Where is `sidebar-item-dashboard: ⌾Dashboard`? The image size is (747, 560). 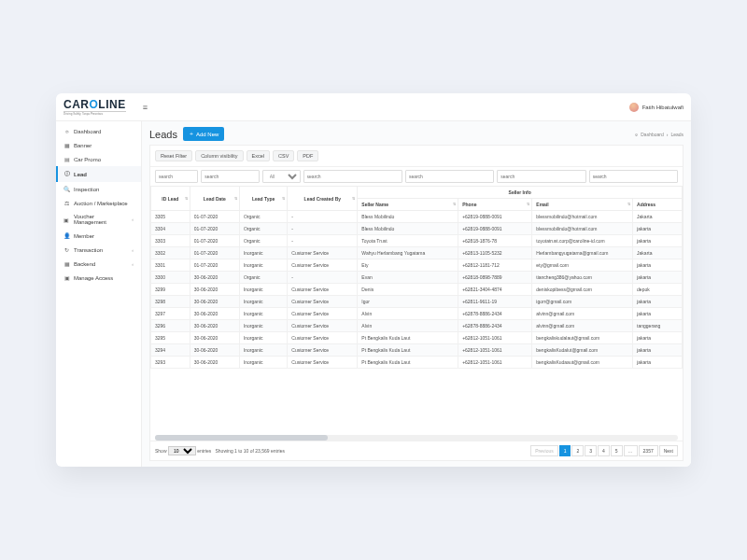 sidebar-item-dashboard: ⌾Dashboard is located at coordinates (99, 132).